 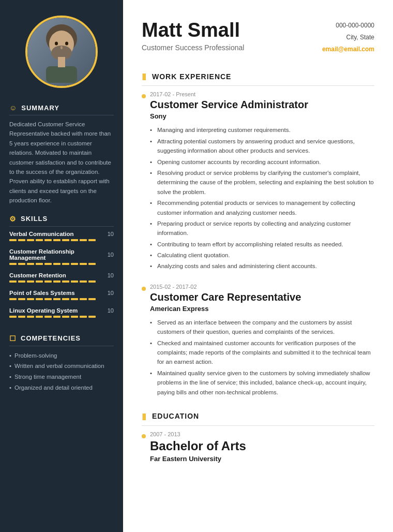 What do you see at coordinates (262, 105) in the screenshot?
I see `job-title: Customer Service Administrator` at bounding box center [262, 105].